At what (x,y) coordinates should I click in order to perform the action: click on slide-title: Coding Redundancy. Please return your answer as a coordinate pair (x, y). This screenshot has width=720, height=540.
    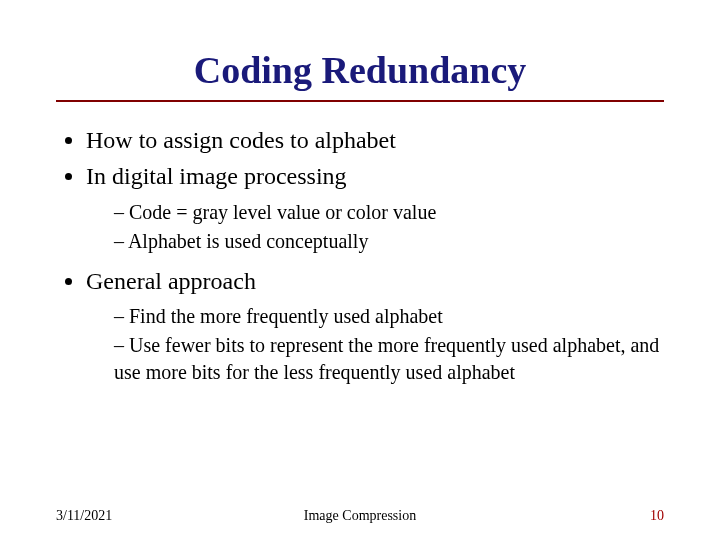
    Looking at the image, I should click on (360, 70).